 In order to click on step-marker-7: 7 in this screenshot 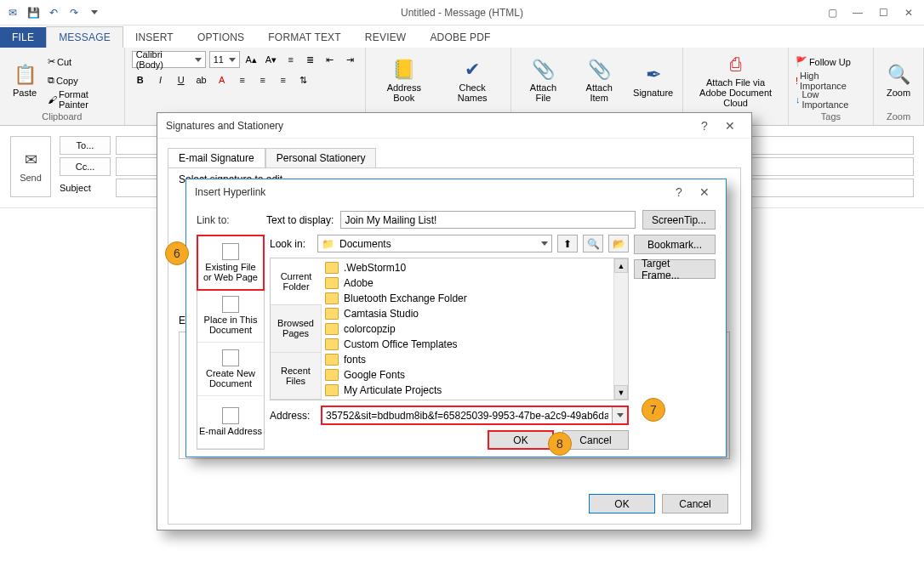, I will do `click(653, 410)`.